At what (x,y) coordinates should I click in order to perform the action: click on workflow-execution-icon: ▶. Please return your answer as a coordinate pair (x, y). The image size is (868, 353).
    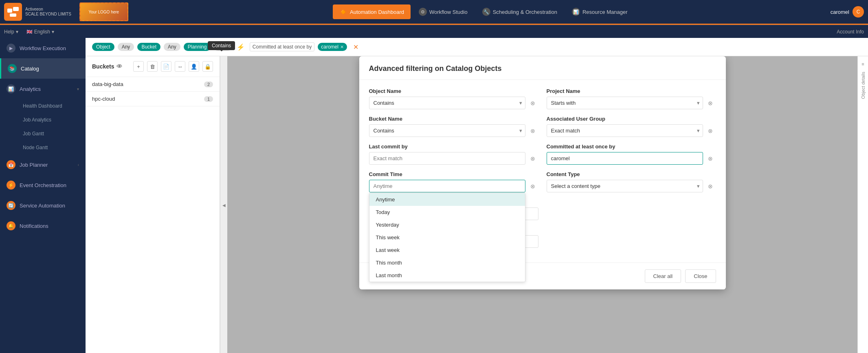
    Looking at the image, I should click on (11, 48).